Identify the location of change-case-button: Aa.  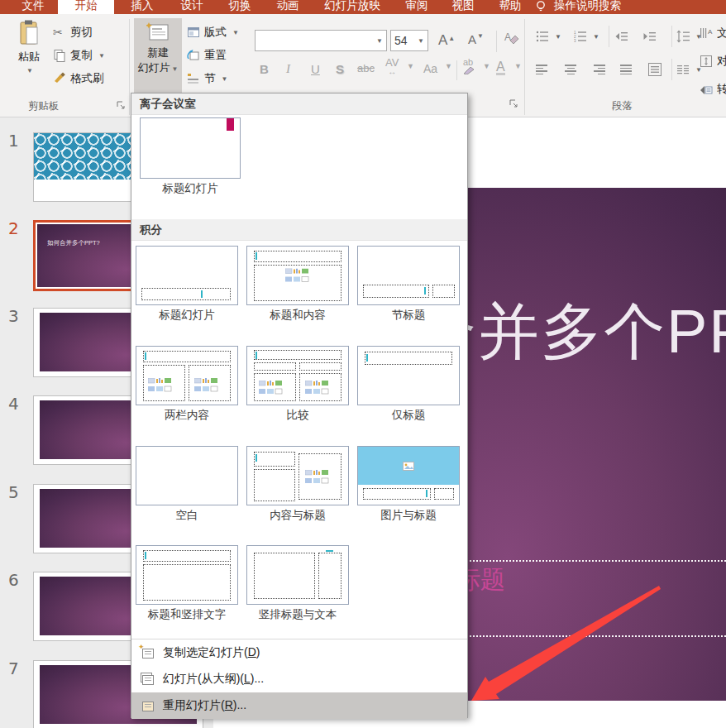
(430, 69).